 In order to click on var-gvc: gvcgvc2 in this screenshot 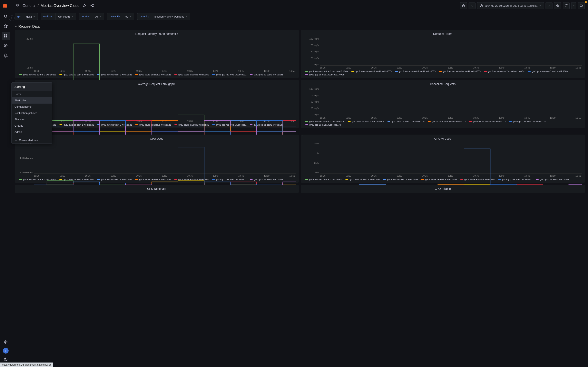, I will do `click(26, 17)`.